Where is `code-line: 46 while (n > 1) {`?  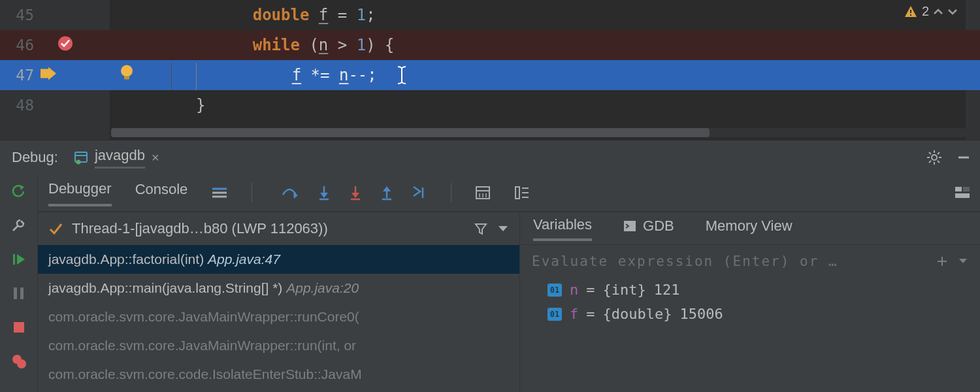 code-line: 46 while (n > 1) { is located at coordinates (490, 45).